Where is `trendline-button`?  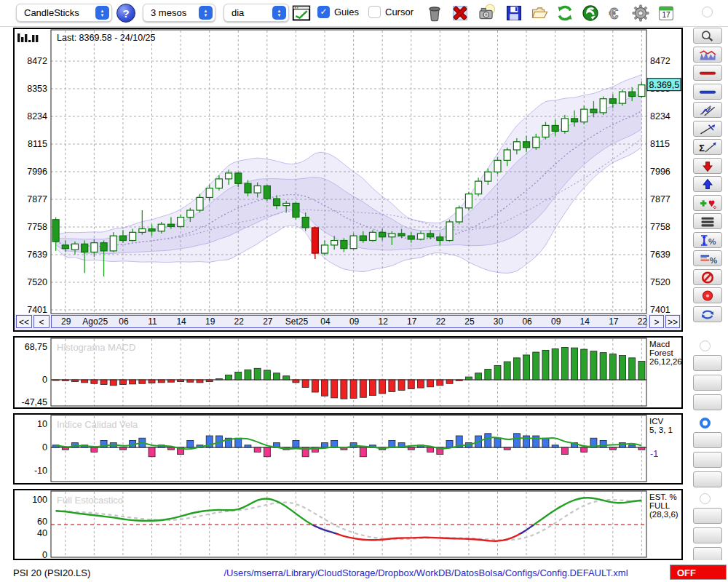 trendline-button is located at coordinates (708, 129).